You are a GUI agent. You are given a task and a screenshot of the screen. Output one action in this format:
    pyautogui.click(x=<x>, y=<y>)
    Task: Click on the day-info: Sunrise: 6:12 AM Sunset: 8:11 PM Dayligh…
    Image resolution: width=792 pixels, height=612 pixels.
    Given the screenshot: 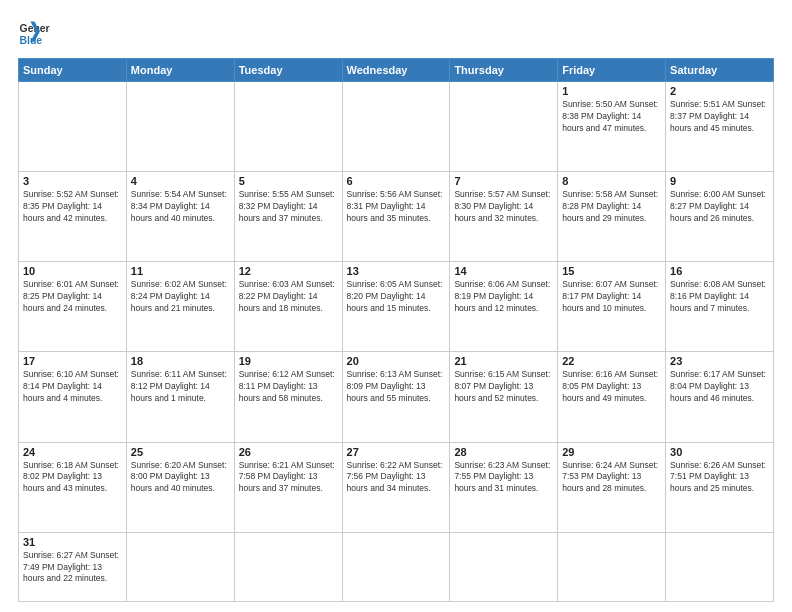 What is the action you would take?
    pyautogui.click(x=288, y=387)
    